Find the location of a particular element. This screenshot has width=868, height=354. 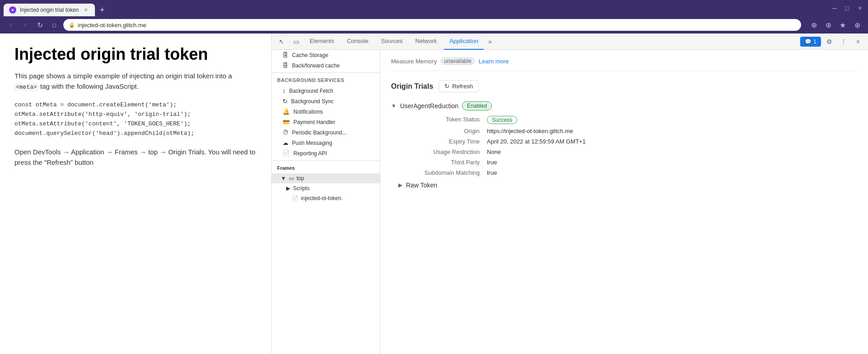

sidebar-item-bg-sync: ↻ Background Sync is located at coordinates (326, 101).